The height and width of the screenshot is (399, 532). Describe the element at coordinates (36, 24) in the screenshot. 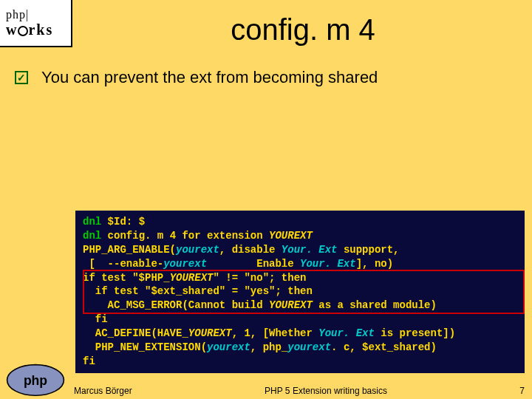

I see `conference-logo: php| wrks` at that location.